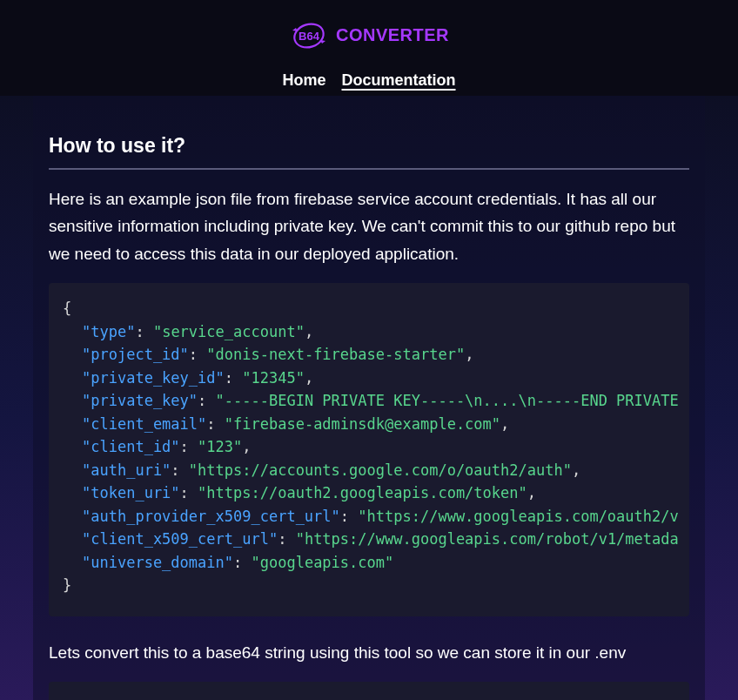 This screenshot has width=738, height=700. I want to click on nav: Home Documentation, so click(369, 80).